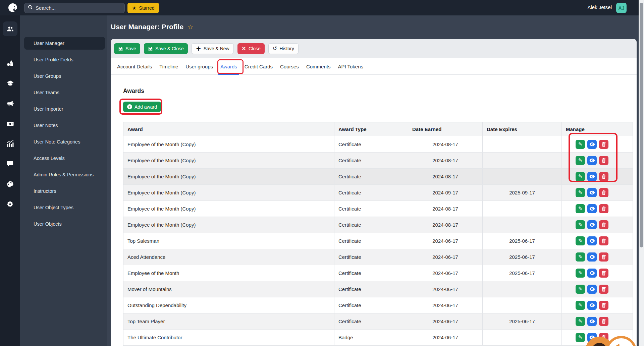 The width and height of the screenshot is (644, 346). What do you see at coordinates (445, 289) in the screenshot?
I see `cell-date-earned: 2024-06-17` at bounding box center [445, 289].